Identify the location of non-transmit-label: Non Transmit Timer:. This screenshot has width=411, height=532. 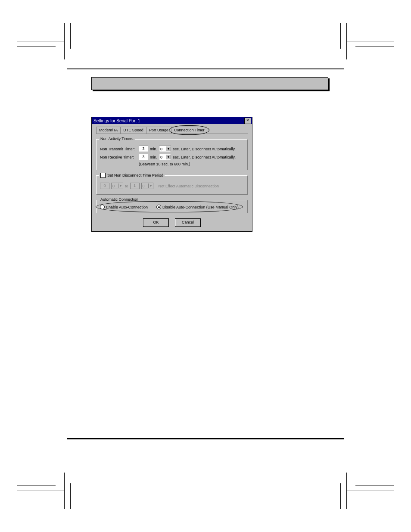
(118, 149).